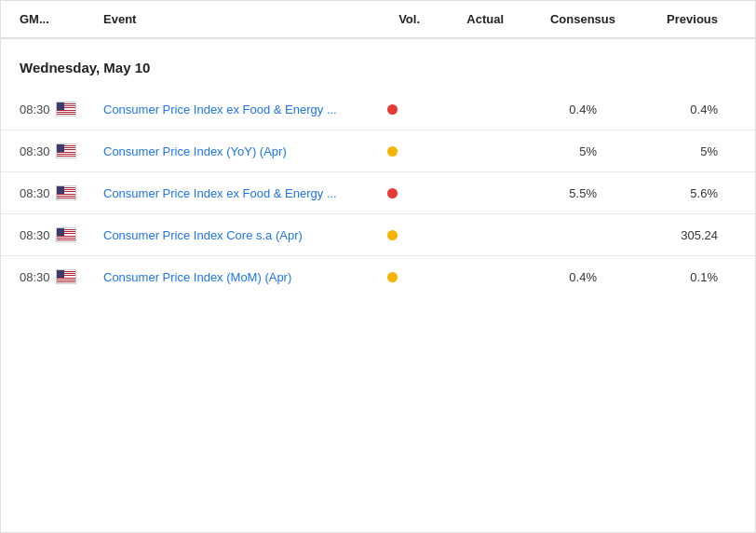  What do you see at coordinates (560, 19) in the screenshot?
I see `header-consensus: Consensus` at bounding box center [560, 19].